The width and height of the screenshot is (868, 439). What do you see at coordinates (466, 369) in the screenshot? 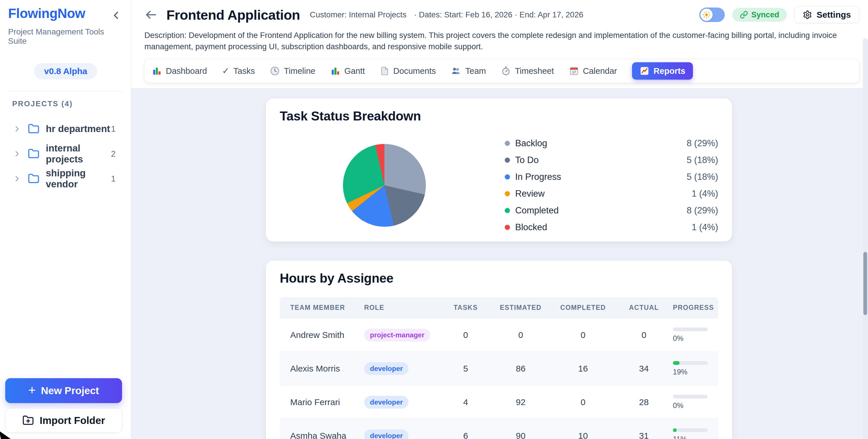
I see `tasks-value: 5` at bounding box center [466, 369].